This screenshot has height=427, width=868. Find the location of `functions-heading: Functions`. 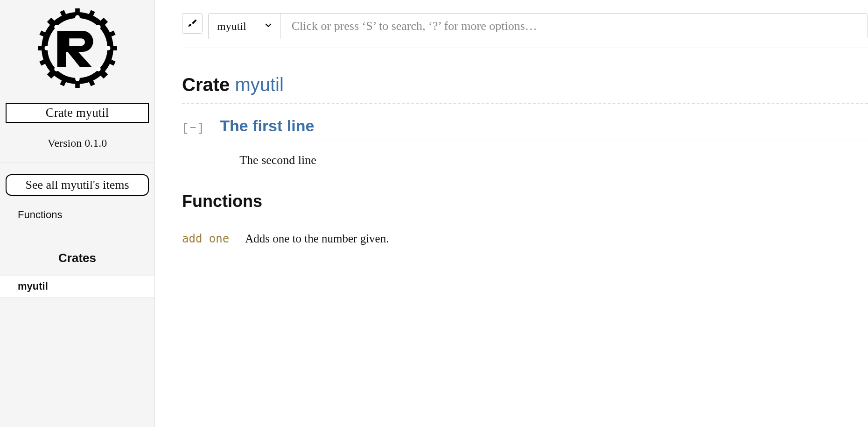

functions-heading: Functions is located at coordinates (525, 201).